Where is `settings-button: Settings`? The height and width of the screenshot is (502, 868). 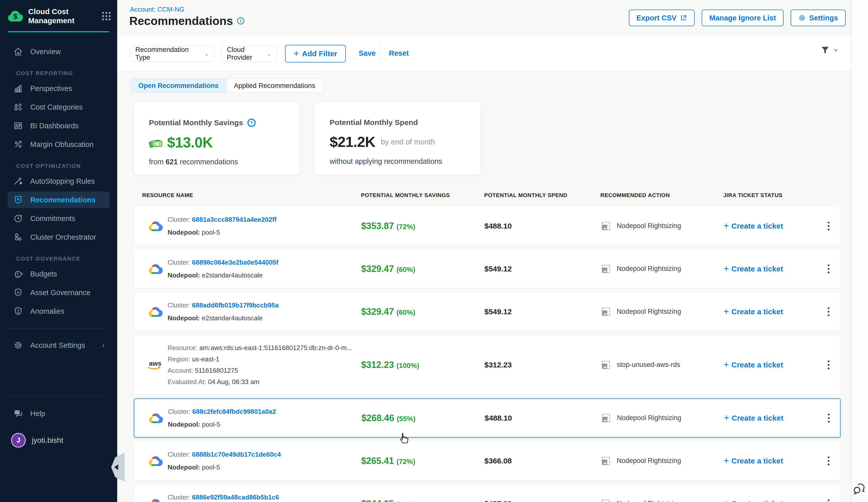
settings-button: Settings is located at coordinates (818, 18).